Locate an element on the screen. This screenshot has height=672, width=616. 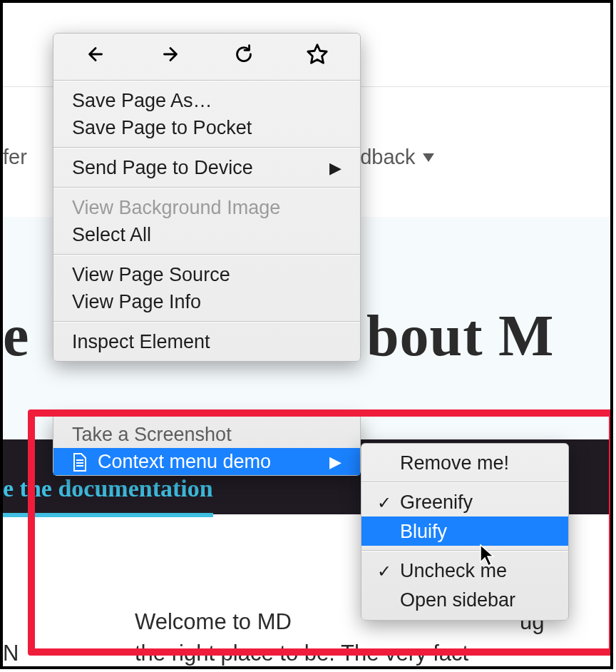
menu-item-take-screenshot-truncated: Take a Screenshot is located at coordinates (207, 432).